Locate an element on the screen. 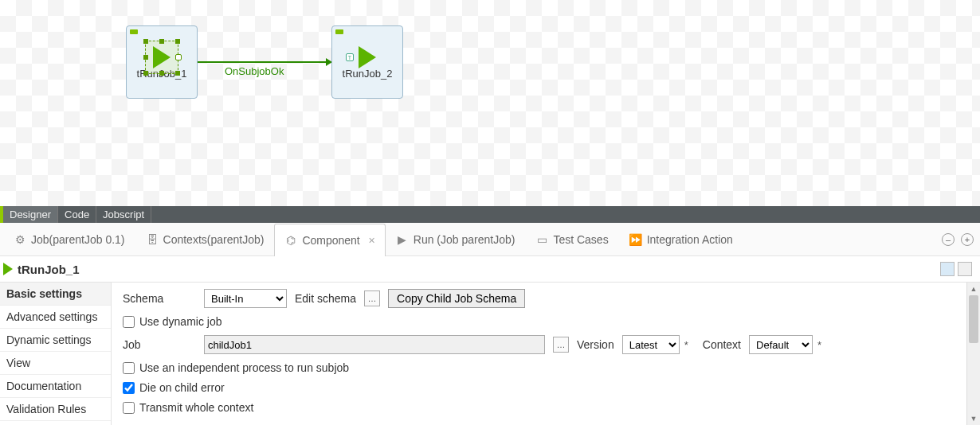  sidebar-item-dynamic: Dynamic settings is located at coordinates (56, 341).